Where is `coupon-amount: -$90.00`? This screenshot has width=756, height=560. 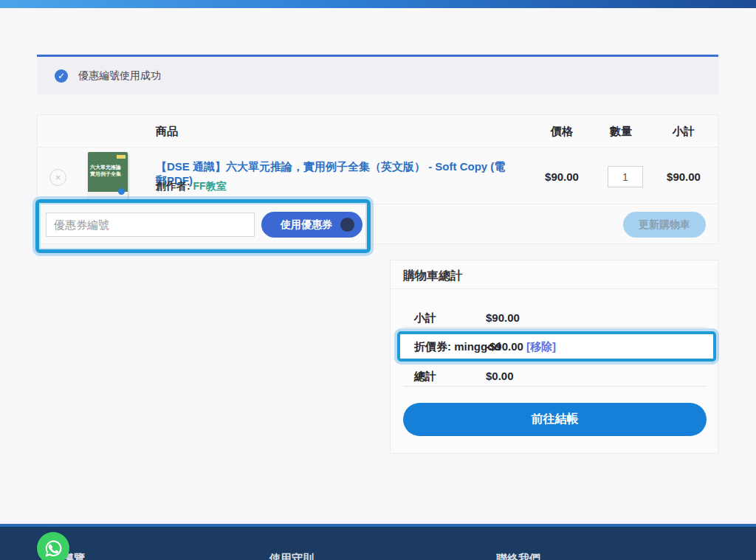 coupon-amount: -$90.00 is located at coordinates (506, 347).